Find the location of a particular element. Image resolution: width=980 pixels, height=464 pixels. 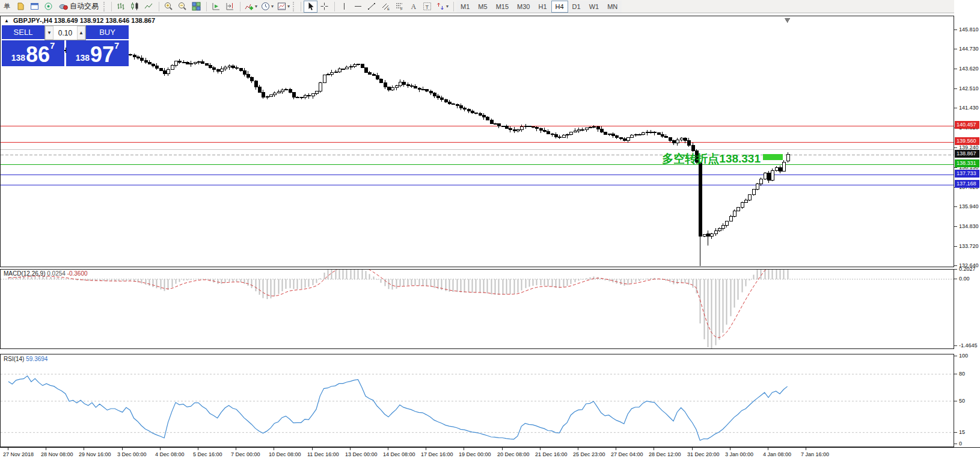

price-axis-column: 145.810144.730143.620142.510141.430140.3… is located at coordinates (967, 232).